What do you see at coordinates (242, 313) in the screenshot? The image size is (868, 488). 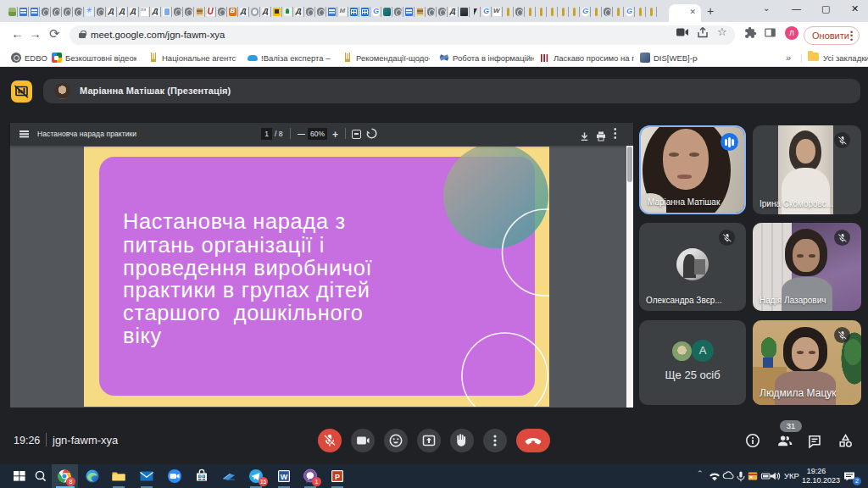 I see `svg-text: старшого дошкільного` at bounding box center [242, 313].